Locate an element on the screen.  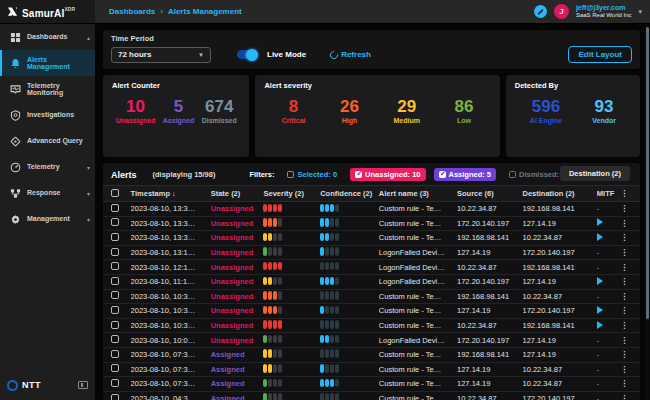
avatar: J is located at coordinates (562, 12).